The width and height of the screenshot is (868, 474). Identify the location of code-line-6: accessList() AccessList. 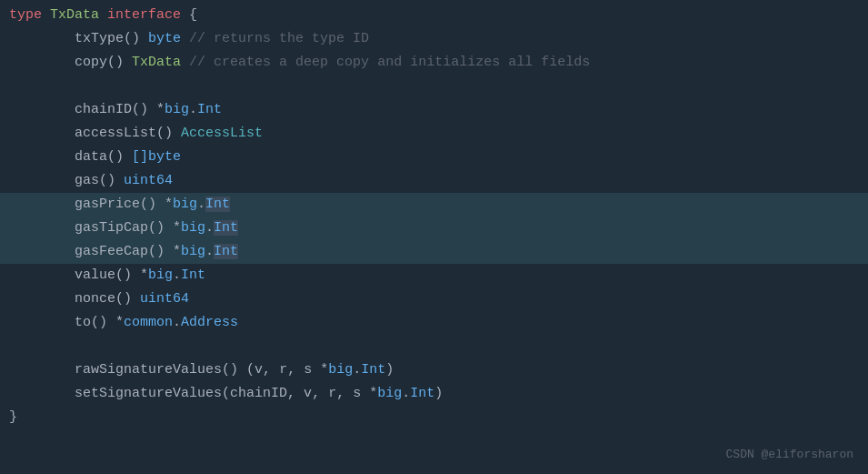
(434, 134).